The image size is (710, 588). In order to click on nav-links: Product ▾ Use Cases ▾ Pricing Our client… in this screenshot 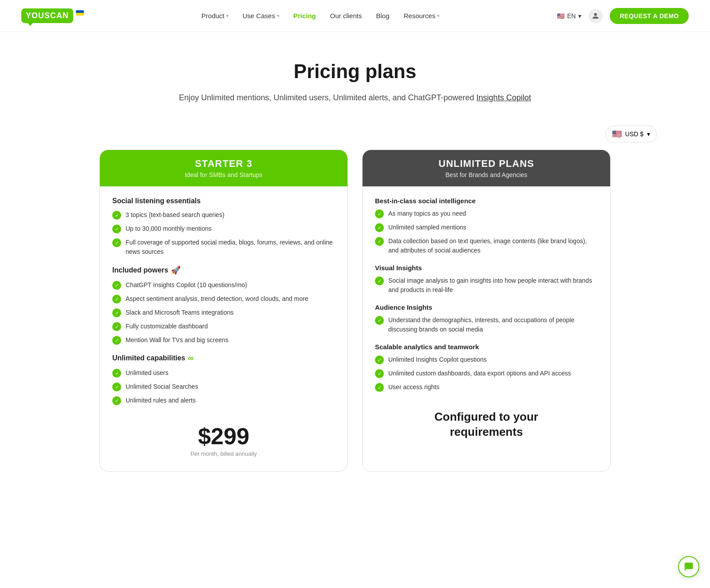, I will do `click(320, 16)`.